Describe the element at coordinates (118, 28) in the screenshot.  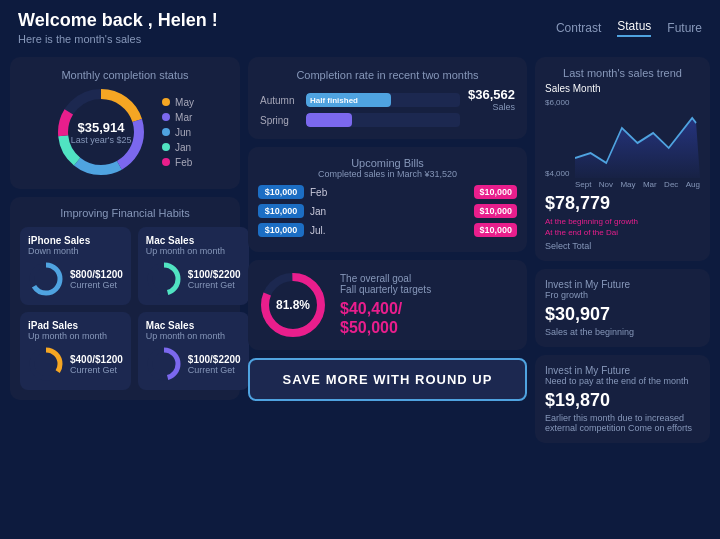
I see `header-left: Welcome back , Helen ! Here is the month…` at that location.